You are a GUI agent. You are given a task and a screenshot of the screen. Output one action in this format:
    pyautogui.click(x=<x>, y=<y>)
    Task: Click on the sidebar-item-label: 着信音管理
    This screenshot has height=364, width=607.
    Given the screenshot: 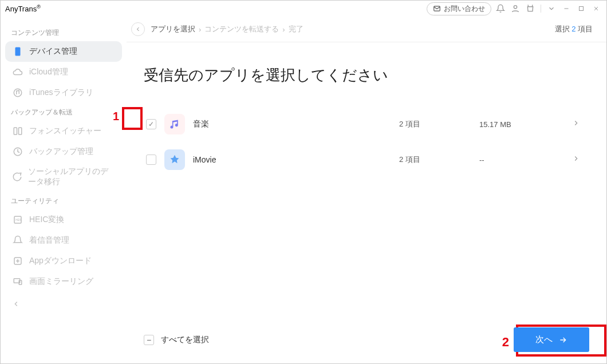 What is the action you would take?
    pyautogui.click(x=49, y=240)
    